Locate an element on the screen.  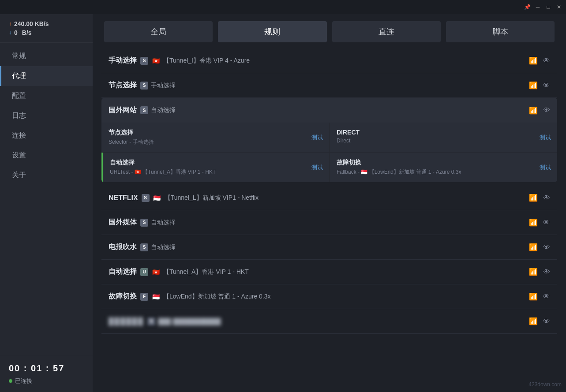
sub-card-type-node: Selector - 手动选择 is located at coordinates (215, 142).